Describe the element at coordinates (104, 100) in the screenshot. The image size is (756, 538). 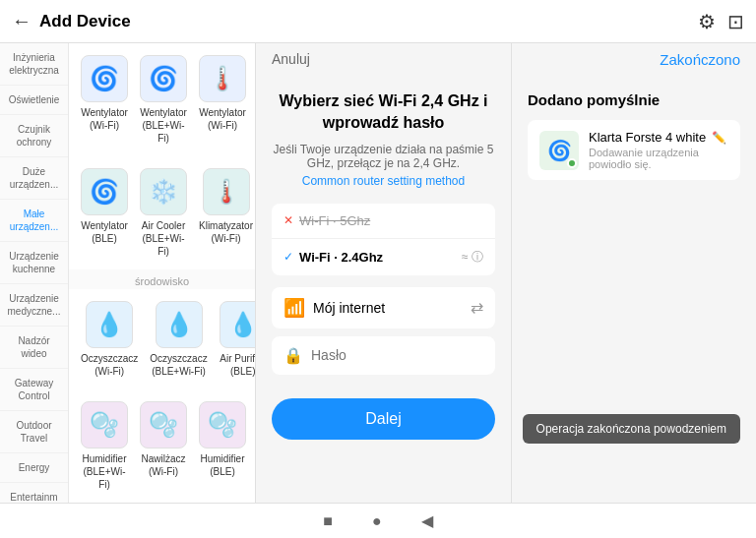
I see `list-item: 🌀 Wentylator(Wi-Fi)` at that location.